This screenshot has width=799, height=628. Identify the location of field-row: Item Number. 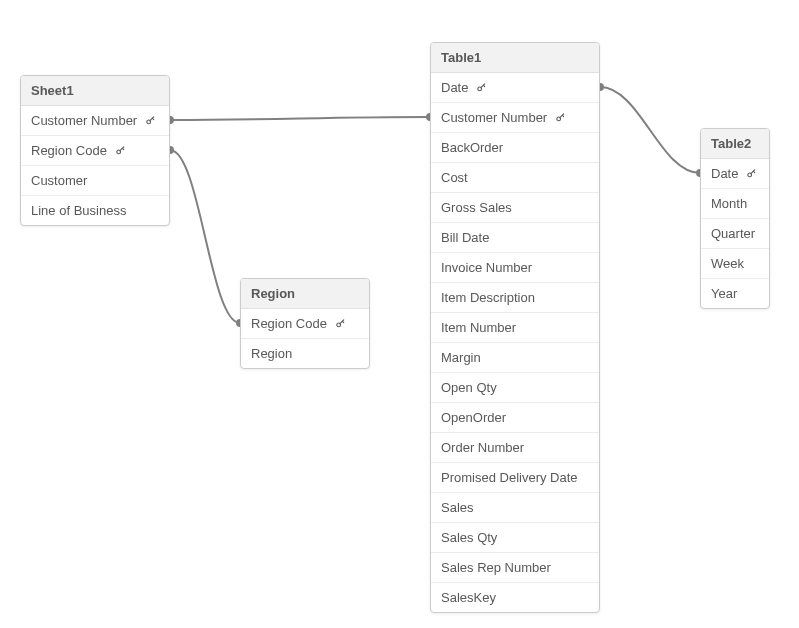
(515, 328).